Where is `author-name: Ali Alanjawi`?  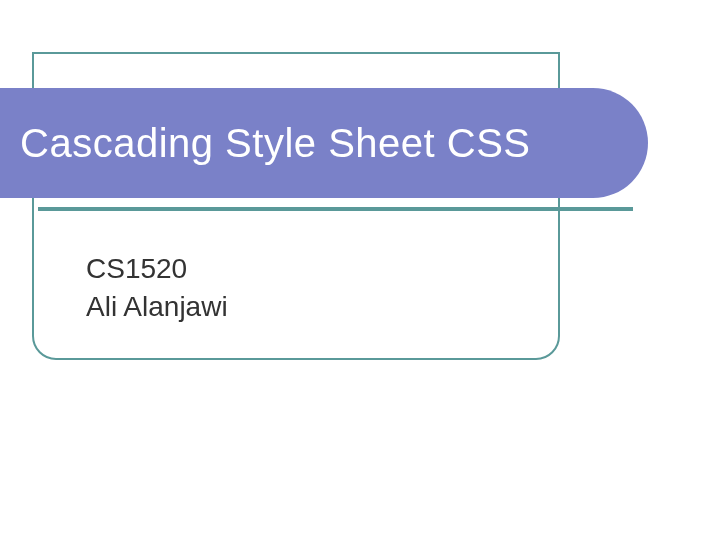 author-name: Ali Alanjawi is located at coordinates (157, 307).